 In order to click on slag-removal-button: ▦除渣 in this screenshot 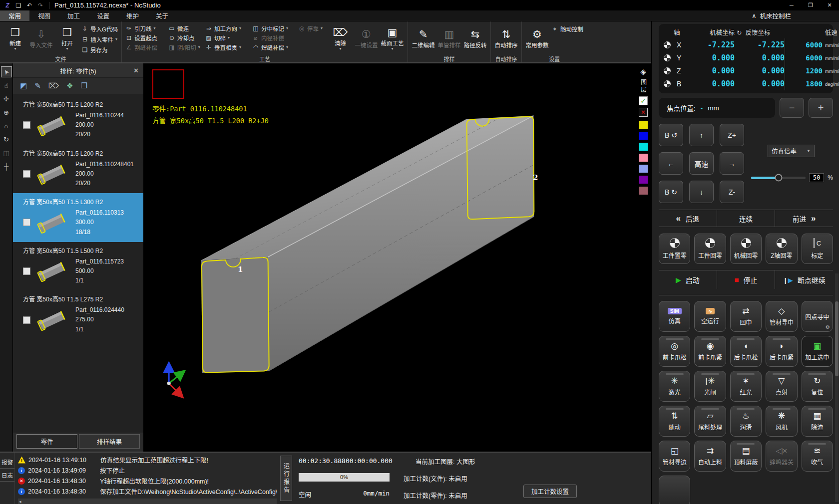, I will do `click(817, 421)`.